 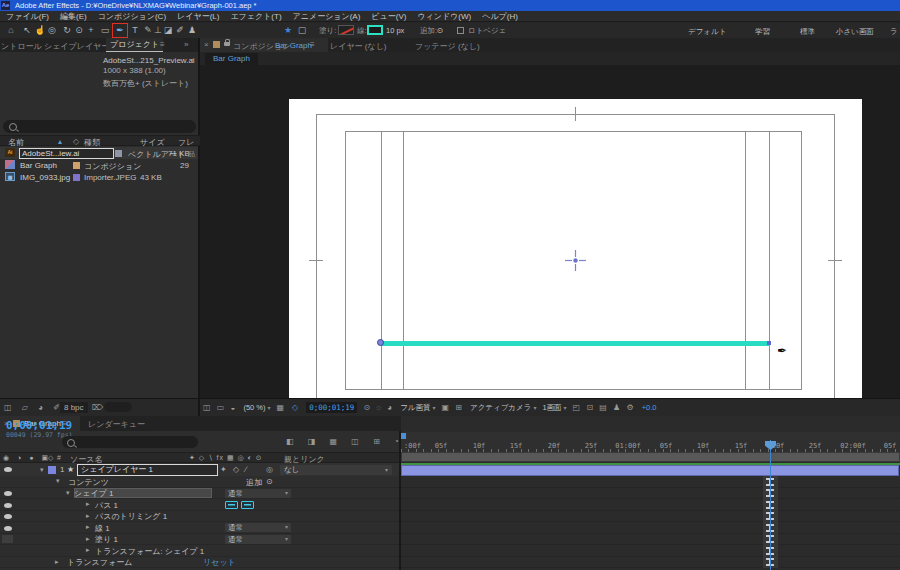 What do you see at coordinates (135, 30) in the screenshot?
I see `type-tool-icon: T` at bounding box center [135, 30].